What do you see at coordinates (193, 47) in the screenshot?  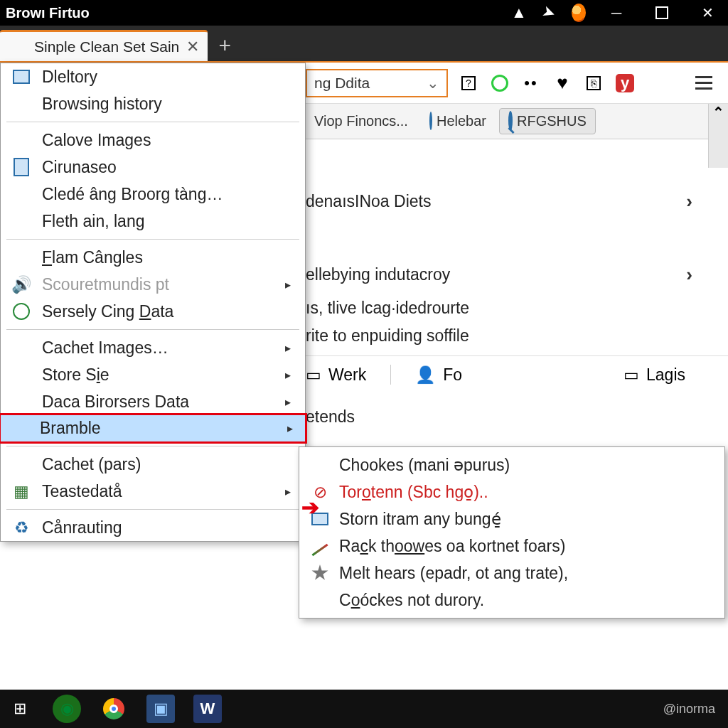 I see `tab-close-button: ✕` at bounding box center [193, 47].